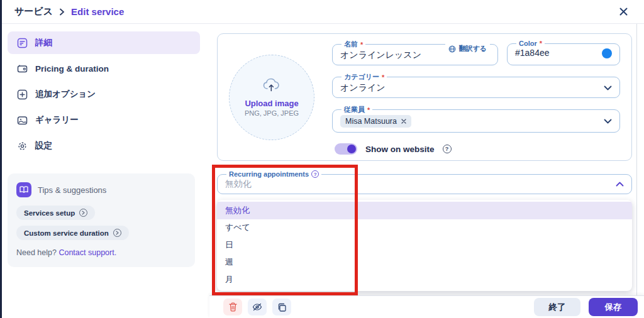  What do you see at coordinates (233, 307) in the screenshot?
I see `delete-service-button` at bounding box center [233, 307].